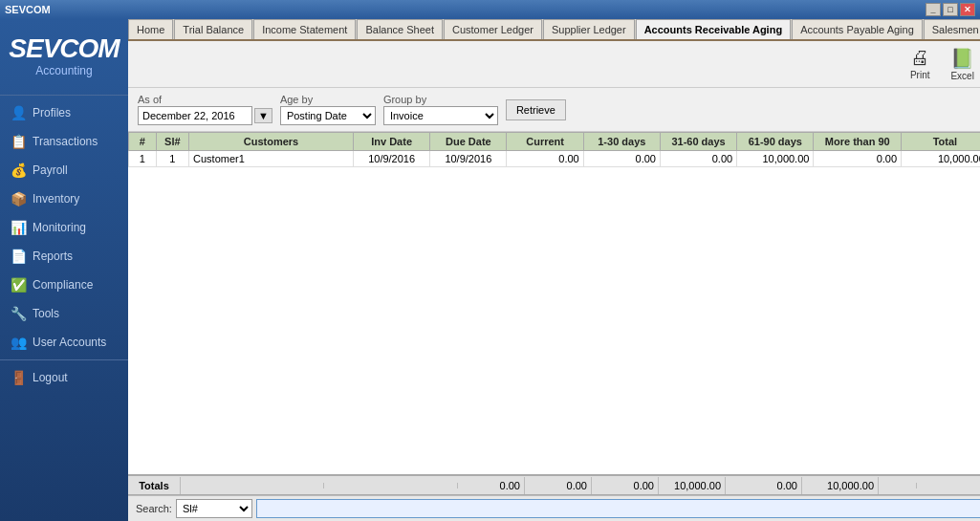 This screenshot has height=521, width=980. I want to click on sidebar-item-compliance: ✅ Compliance, so click(64, 285).